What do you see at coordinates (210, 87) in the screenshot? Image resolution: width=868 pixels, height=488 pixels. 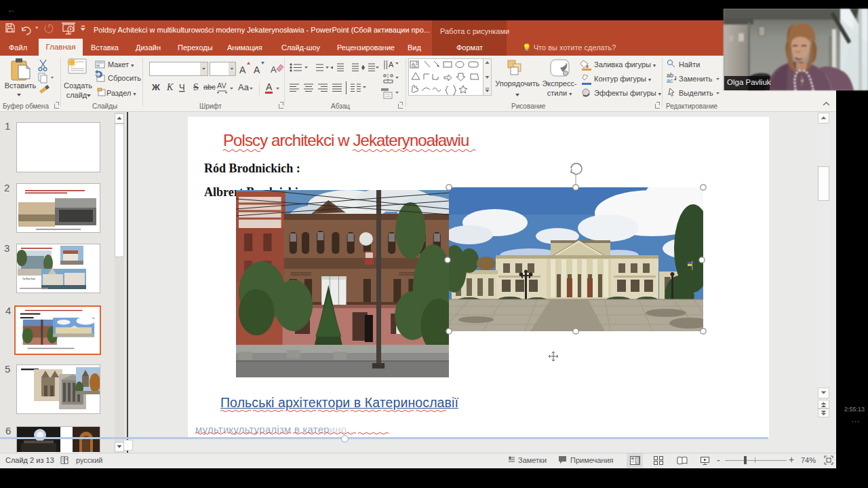 I see `svg-text: abc` at bounding box center [210, 87].